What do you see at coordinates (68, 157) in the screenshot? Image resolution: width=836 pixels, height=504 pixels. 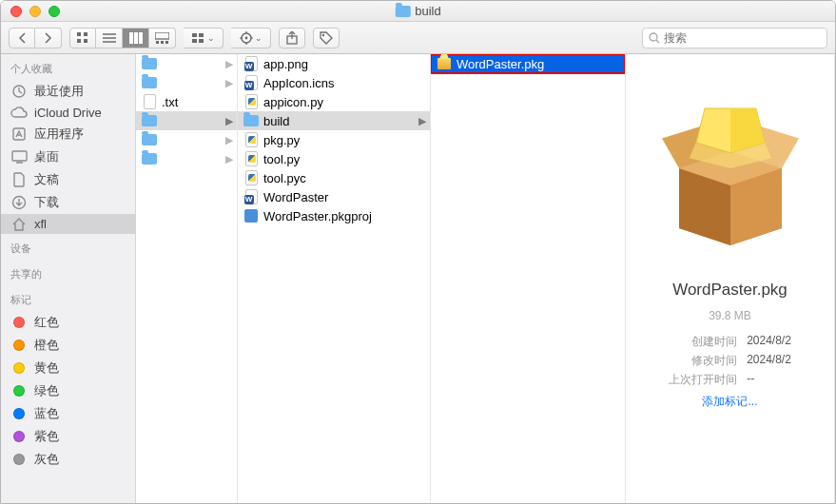 I see `sidebar-item: 桌面` at bounding box center [68, 157].